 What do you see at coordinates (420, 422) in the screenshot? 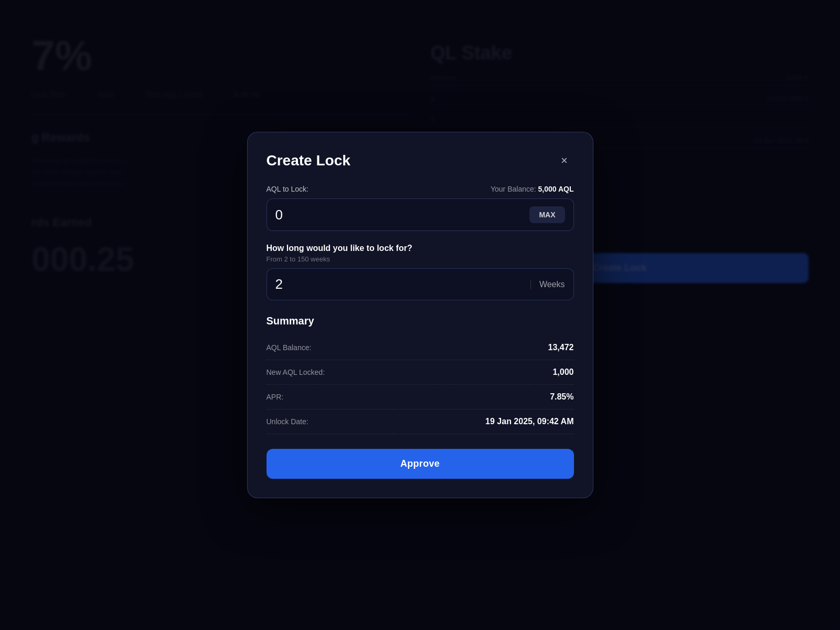
I see `summary-row: Unlock Date:19 Jan 2025, 09:42 AM` at bounding box center [420, 422].